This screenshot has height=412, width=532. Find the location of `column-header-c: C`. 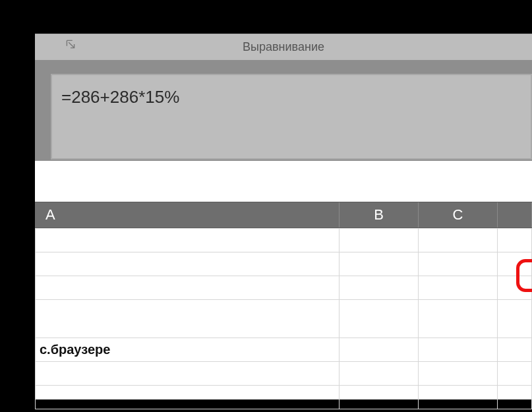

column-header-c: C is located at coordinates (458, 215).